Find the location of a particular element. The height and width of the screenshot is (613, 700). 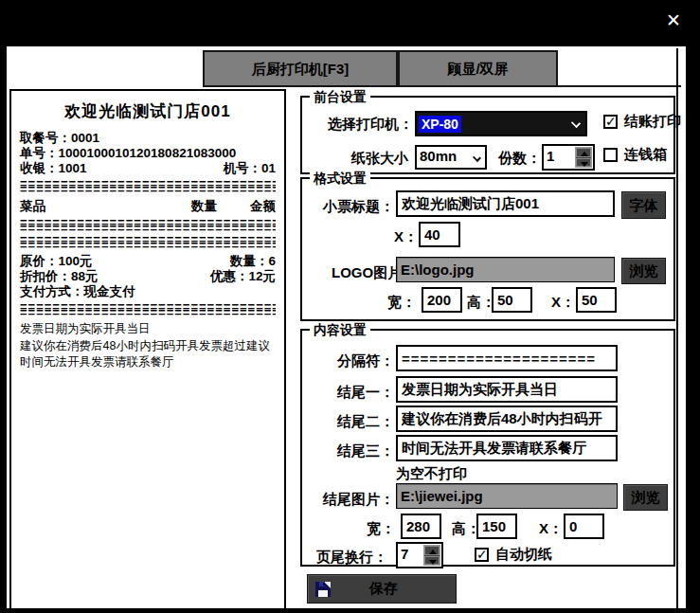

receipt-col-amount: 金额 is located at coordinates (246, 207).